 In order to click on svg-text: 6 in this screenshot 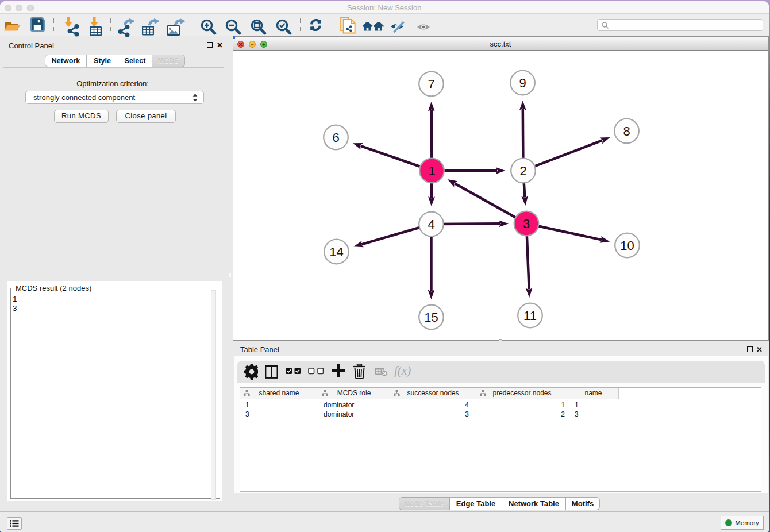, I will do `click(336, 138)`.